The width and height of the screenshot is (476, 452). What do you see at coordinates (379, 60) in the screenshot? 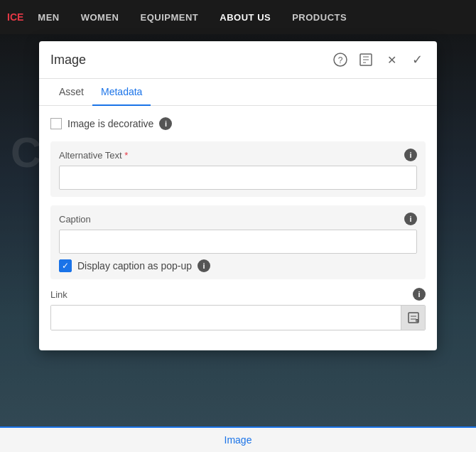
I see `modal-header-icons: ? ✕ ✓` at bounding box center [379, 60].